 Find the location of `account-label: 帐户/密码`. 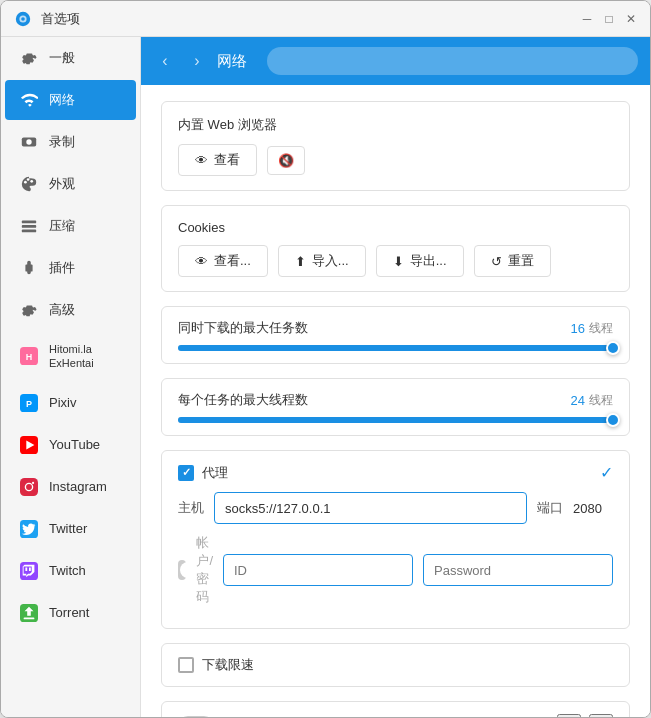

account-label: 帐户/密码 is located at coordinates (204, 570).